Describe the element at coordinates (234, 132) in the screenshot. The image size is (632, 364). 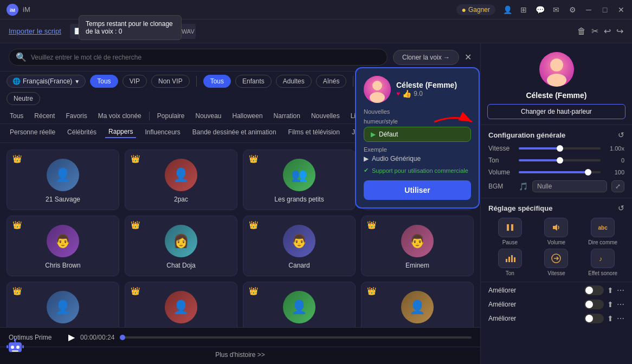
I see `subcat-bande-dessinee: Bande dessinée et animation` at that location.